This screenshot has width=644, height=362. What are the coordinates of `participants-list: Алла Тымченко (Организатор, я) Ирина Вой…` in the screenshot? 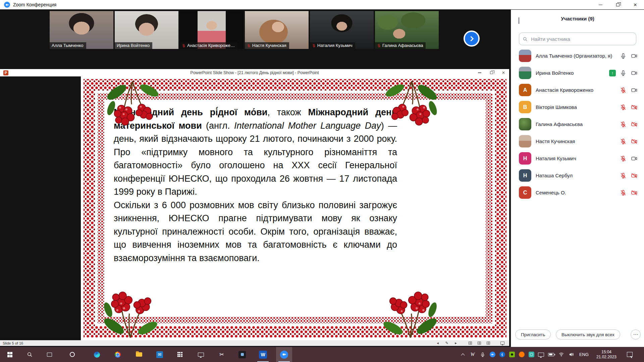 It's located at (578, 124).